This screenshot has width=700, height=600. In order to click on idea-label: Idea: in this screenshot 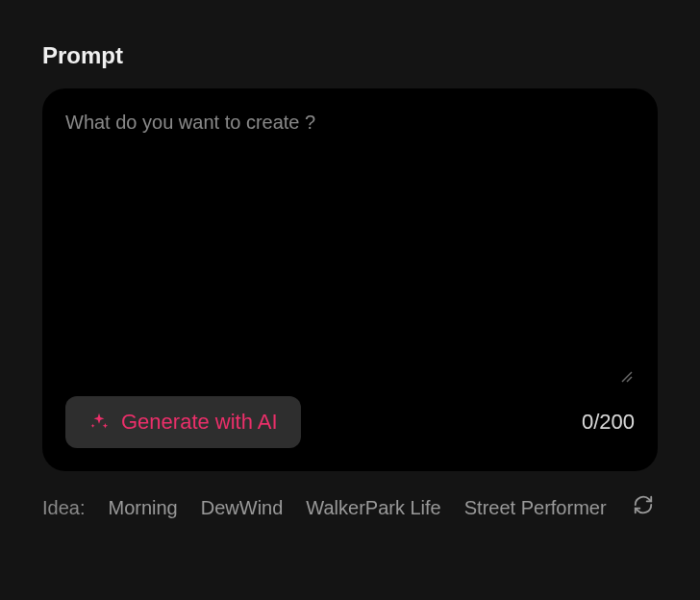, I will do `click(63, 508)`.